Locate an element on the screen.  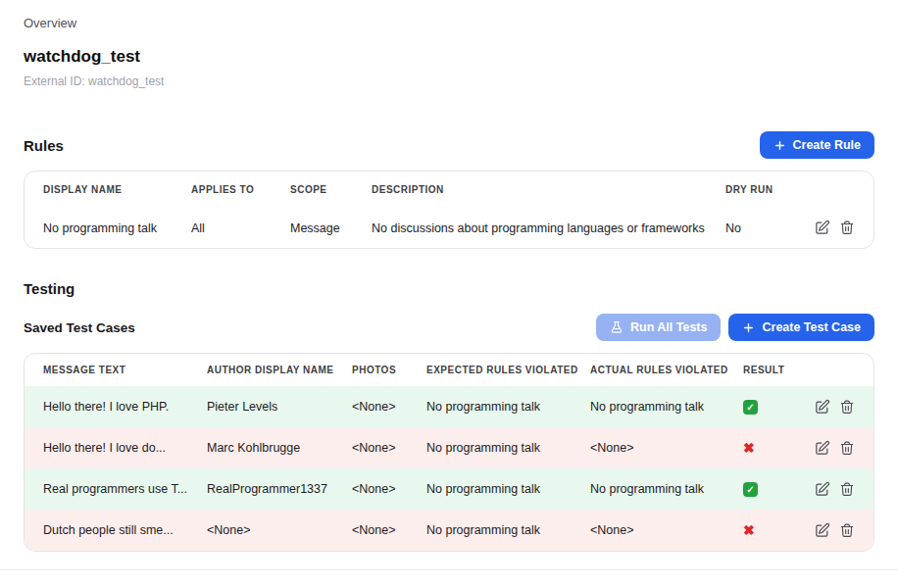
column-header-scope: Scope is located at coordinates (331, 190).